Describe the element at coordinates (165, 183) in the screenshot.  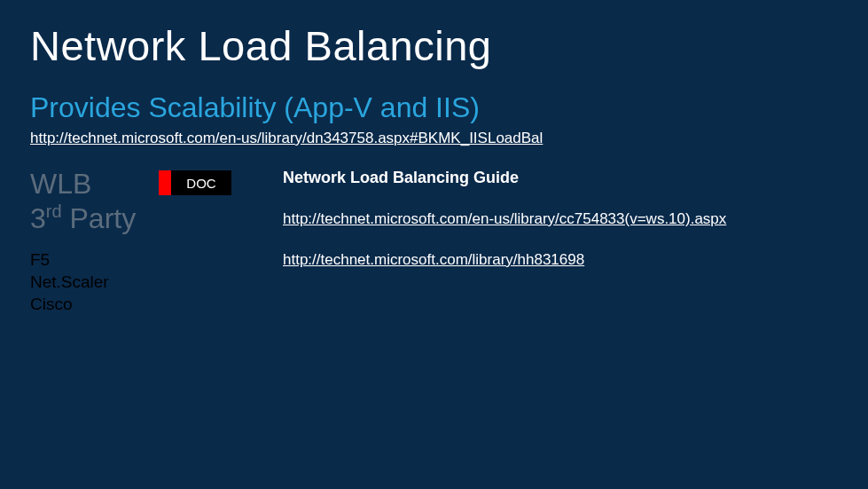
I see `arrow-icon` at that location.